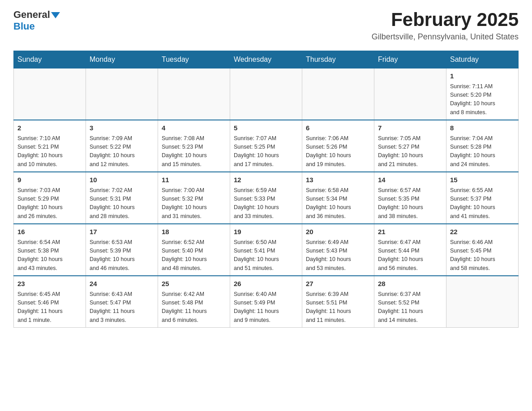 The image size is (532, 411). What do you see at coordinates (410, 128) in the screenshot?
I see `day-number: 7` at bounding box center [410, 128].